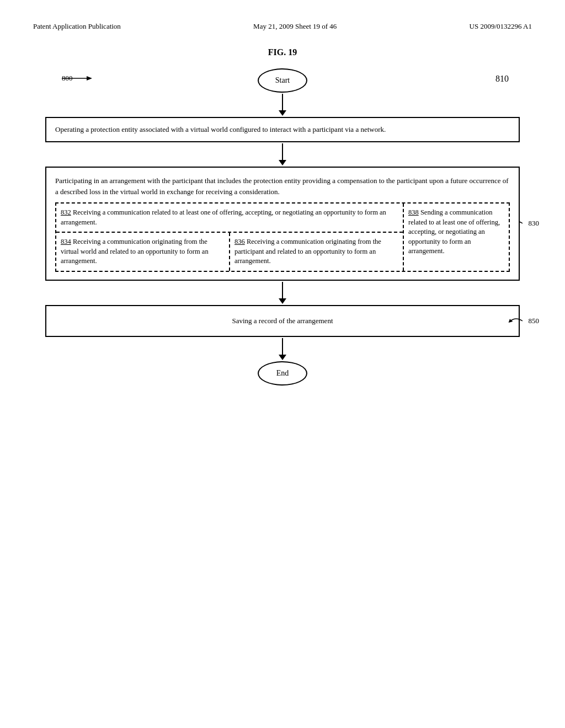 Image resolution: width=565 pixels, height=728 pixels. Describe the element at coordinates (282, 130) in the screenshot. I see `box-810: Operating a protection entity associated…` at that location.